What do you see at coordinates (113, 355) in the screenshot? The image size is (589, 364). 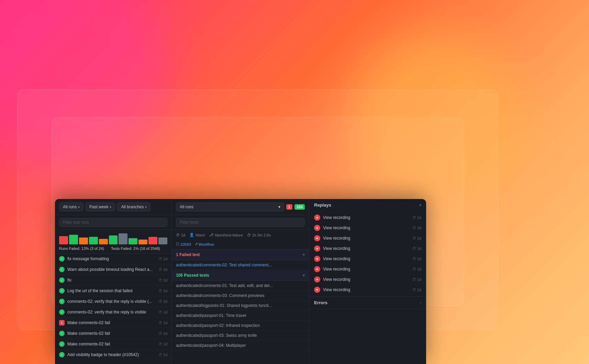 I see `list-item: ✓Add visibility badge to header (#10542)…` at bounding box center [113, 355].